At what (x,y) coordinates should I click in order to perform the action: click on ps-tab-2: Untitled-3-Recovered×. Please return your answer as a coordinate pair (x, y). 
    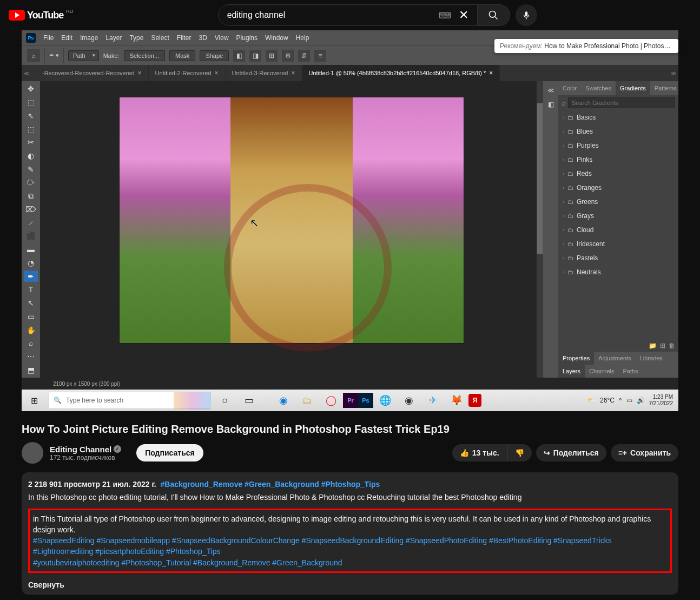
    Looking at the image, I should click on (264, 73).